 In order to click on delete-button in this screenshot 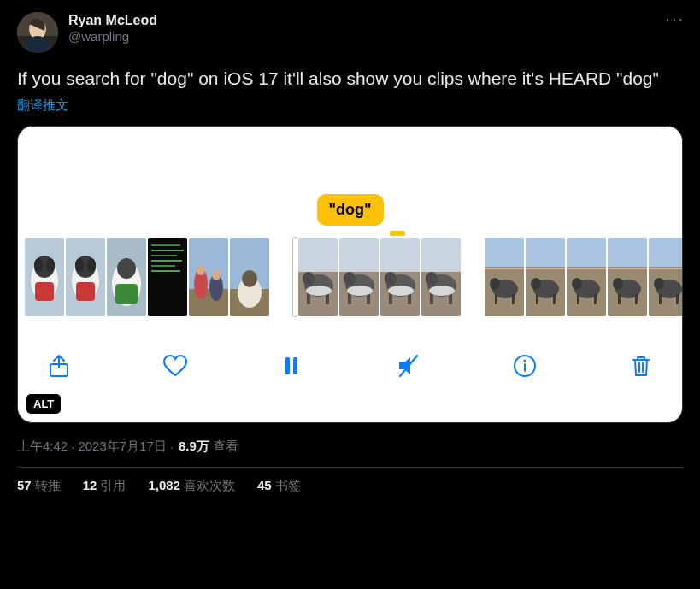, I will do `click(641, 366)`.